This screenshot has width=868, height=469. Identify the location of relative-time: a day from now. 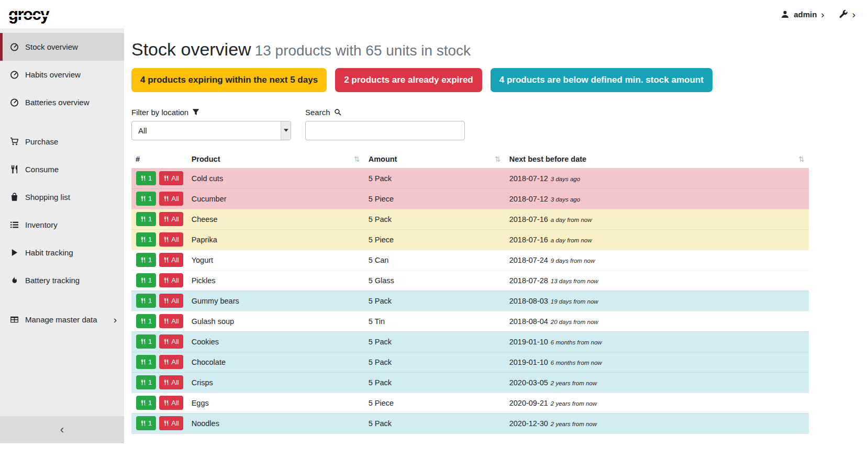
(572, 220).